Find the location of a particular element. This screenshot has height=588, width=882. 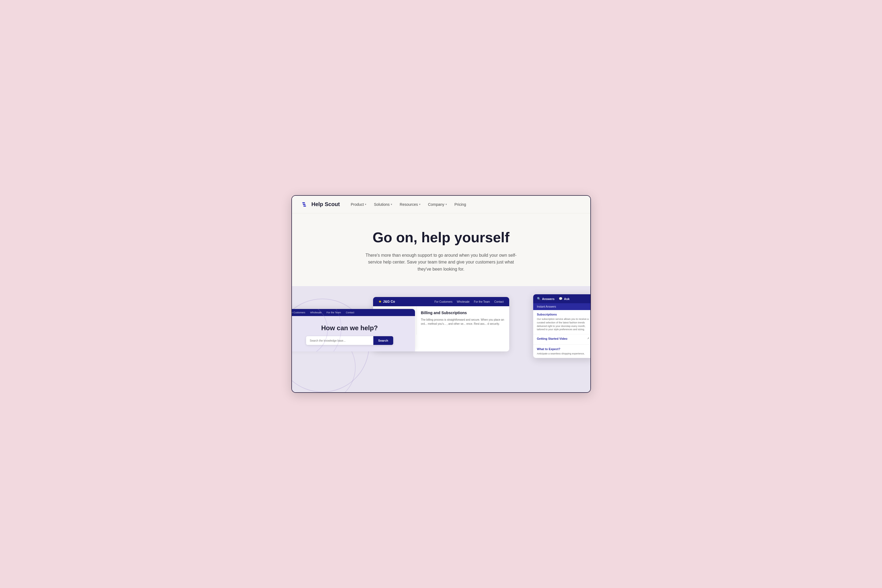

navigation: Help Scout Product ▾ Solutions ▾ Resourc… is located at coordinates (441, 205).